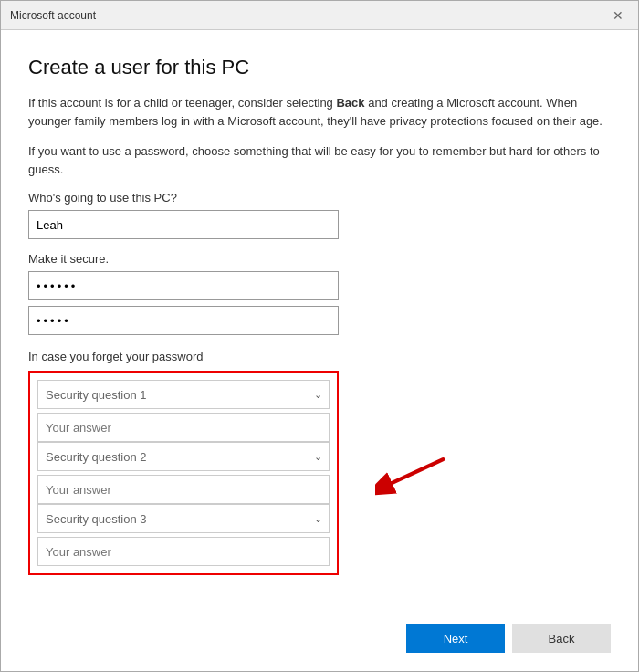 The image size is (639, 672). I want to click on username-label: Who's going to use this PC?, so click(320, 197).